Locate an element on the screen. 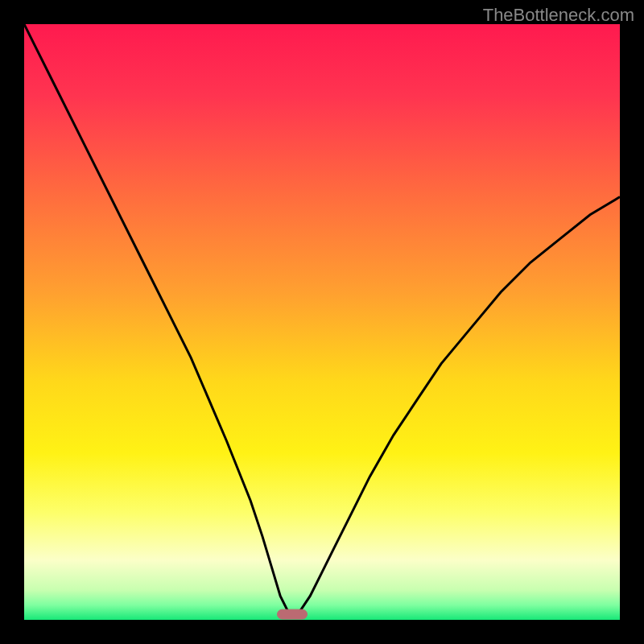 The width and height of the screenshot is (644, 644). attribution-label: TheBottleneck.com is located at coordinates (559, 15).